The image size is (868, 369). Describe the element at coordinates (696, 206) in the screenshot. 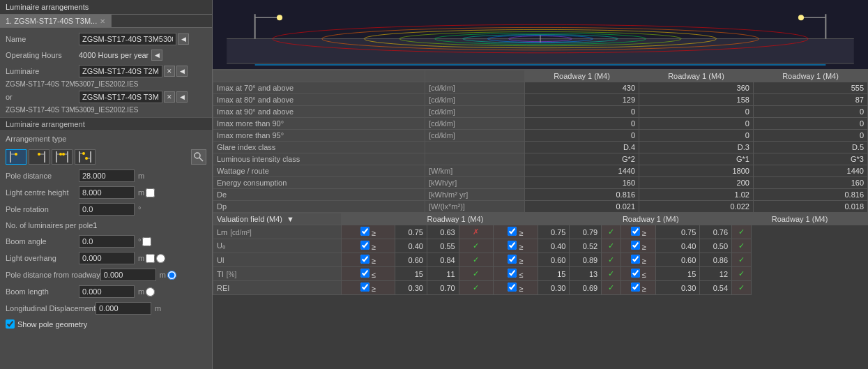

I see `row-v2: 0.022` at that location.